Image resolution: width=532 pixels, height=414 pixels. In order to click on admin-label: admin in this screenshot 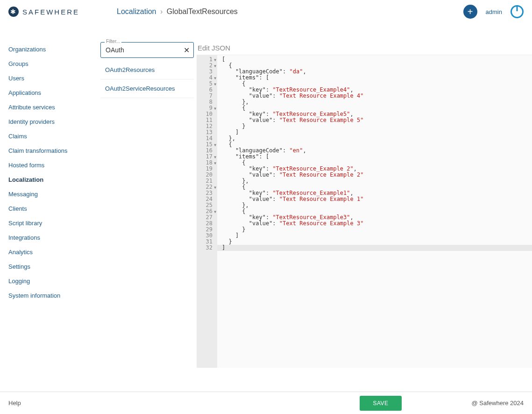, I will do `click(494, 12)`.